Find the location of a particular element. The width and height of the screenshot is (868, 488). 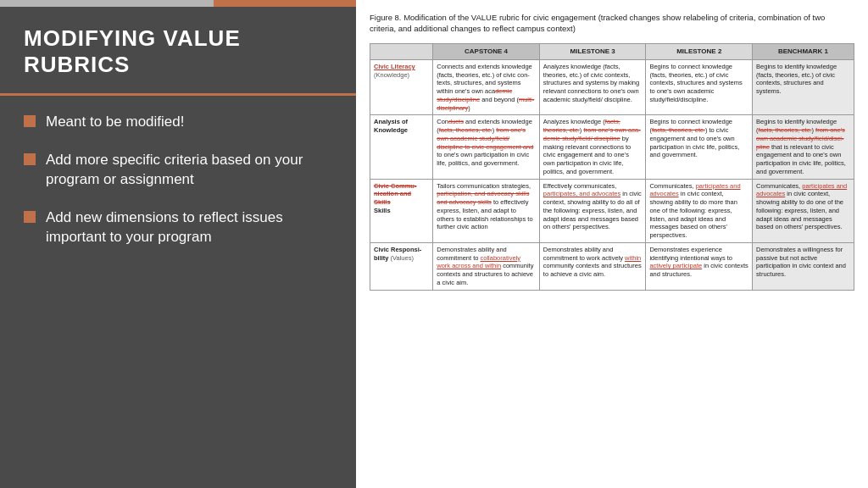

table-row: Analysis of Knowledge Conducts and ex­te… is located at coordinates (612, 147).